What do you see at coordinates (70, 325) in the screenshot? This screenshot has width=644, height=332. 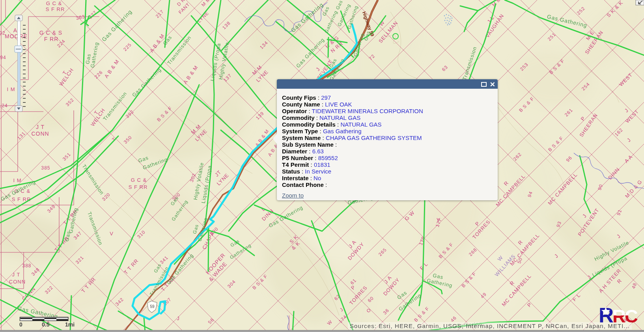 I see `svg-text: 1mi` at bounding box center [70, 325].